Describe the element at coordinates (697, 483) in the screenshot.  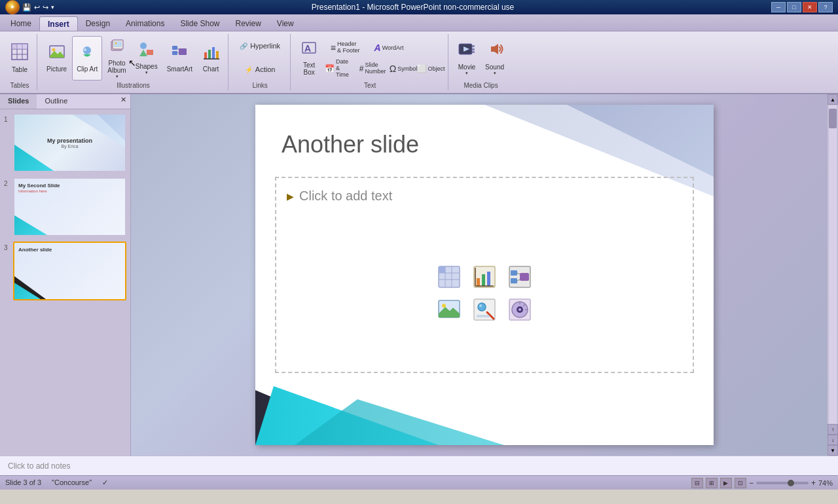
I see `normal-view-button: ⊟` at that location.